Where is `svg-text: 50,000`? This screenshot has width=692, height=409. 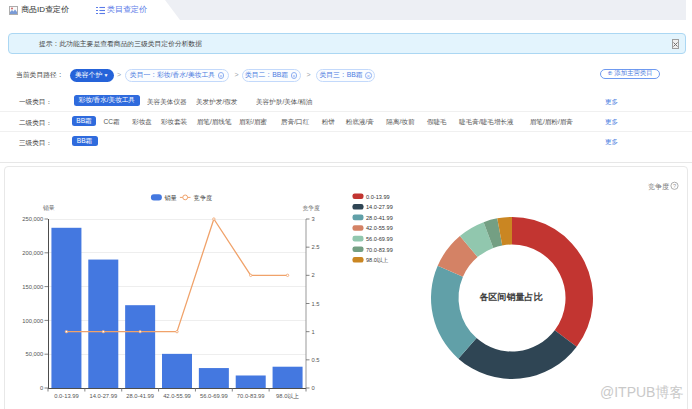
svg-text: 50,000 is located at coordinates (34, 354).